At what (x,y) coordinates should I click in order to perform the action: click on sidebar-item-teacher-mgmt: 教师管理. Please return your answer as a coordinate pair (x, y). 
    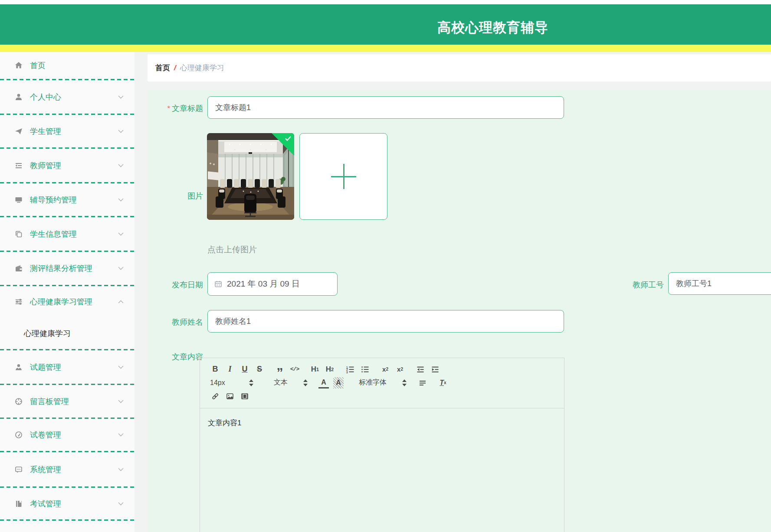
    Looking at the image, I should click on (67, 166).